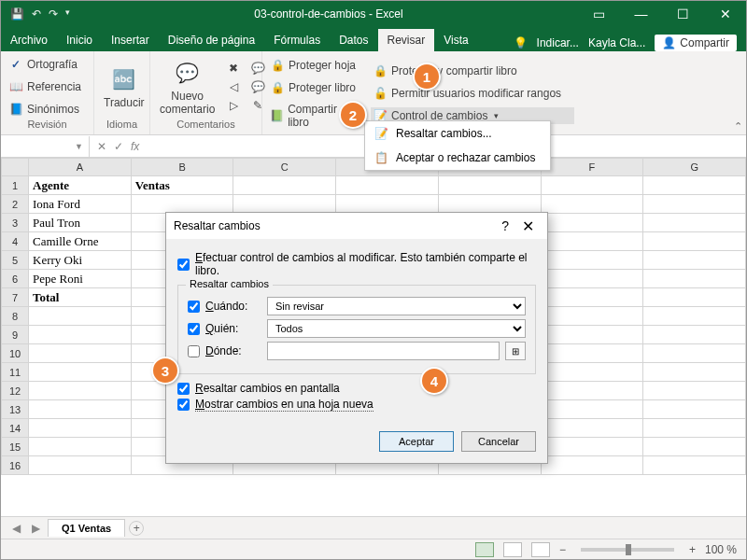 The image size is (747, 560). What do you see at coordinates (86, 528) in the screenshot?
I see `sheet-tab: Q1 Ventas` at bounding box center [86, 528].